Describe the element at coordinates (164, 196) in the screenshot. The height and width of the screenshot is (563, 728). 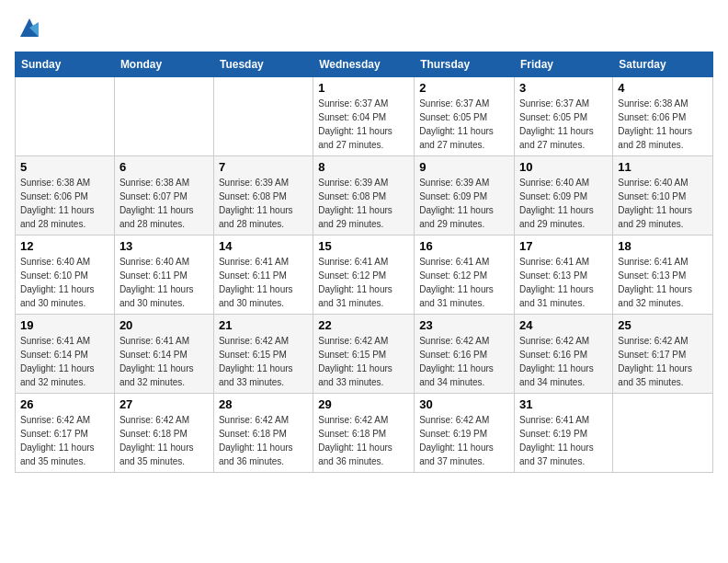
I see `calendar-cell: 6Sunrise: 6:38 AMSunset: 6:07 PMDaylight…` at that location.